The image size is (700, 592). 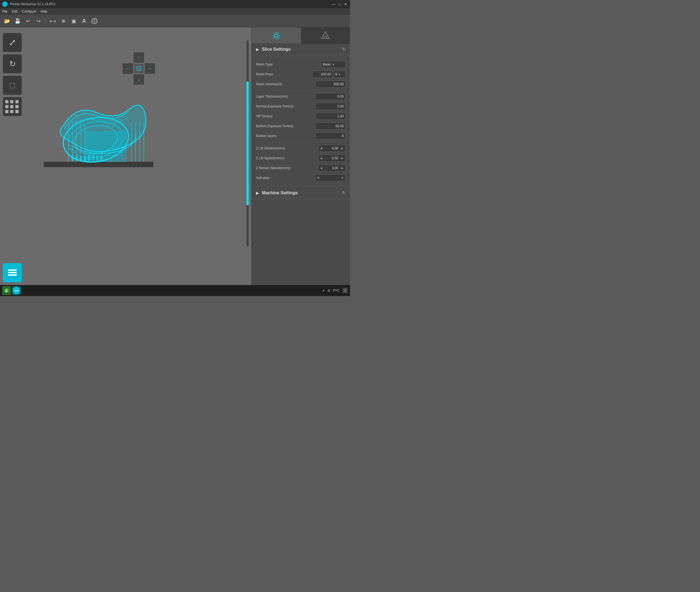 What do you see at coordinates (139, 68) in the screenshot?
I see `navigation-cross: ↑ ← → ↓` at bounding box center [139, 68].